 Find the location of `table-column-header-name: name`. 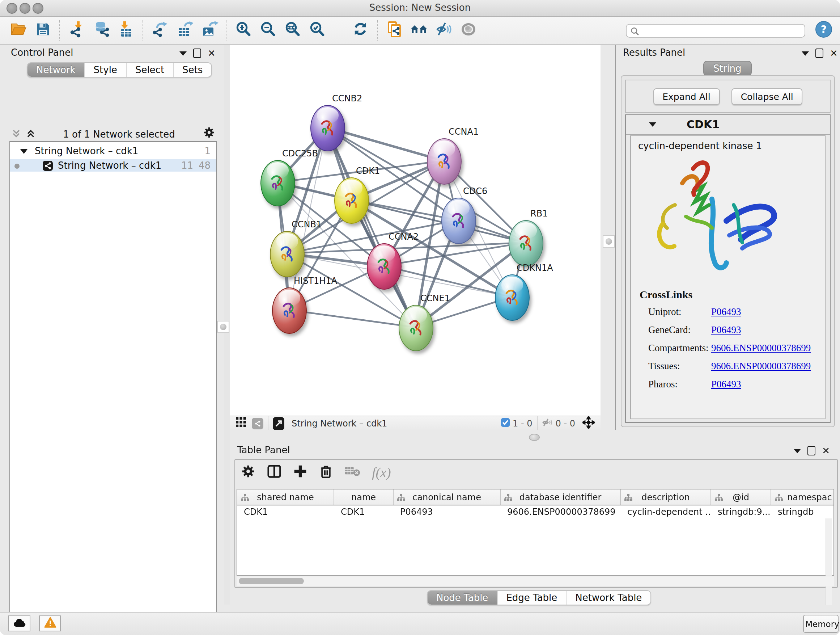

table-column-header-name: name is located at coordinates (364, 497).